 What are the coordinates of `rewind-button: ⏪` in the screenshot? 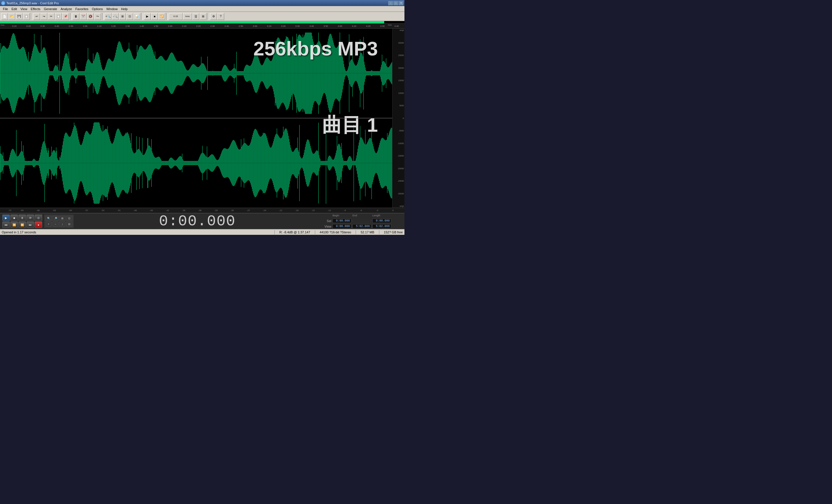 It's located at (14, 225).